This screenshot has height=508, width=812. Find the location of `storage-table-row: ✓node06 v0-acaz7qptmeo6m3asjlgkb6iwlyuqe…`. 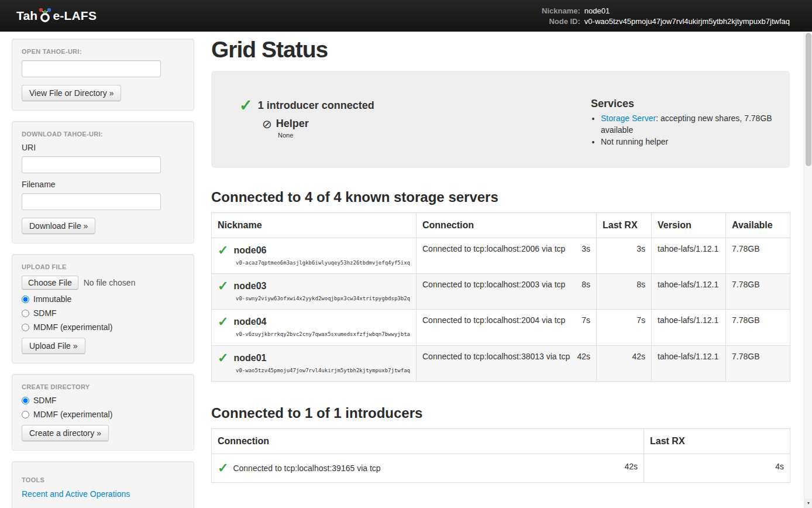

storage-table-row: ✓node06 v0-acaz7qptmeo6m3asjlgkb6iwlyuqe… is located at coordinates (501, 255).